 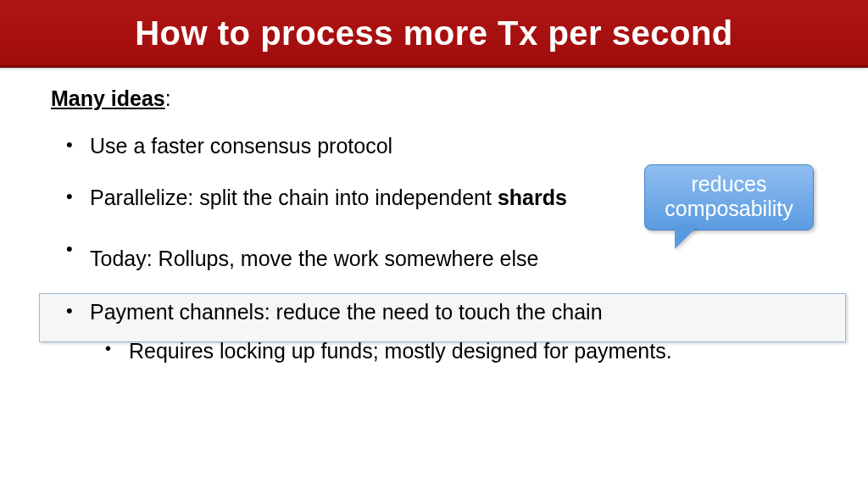 What do you see at coordinates (729, 197) in the screenshot?
I see `callout-box: reduces composability` at bounding box center [729, 197].